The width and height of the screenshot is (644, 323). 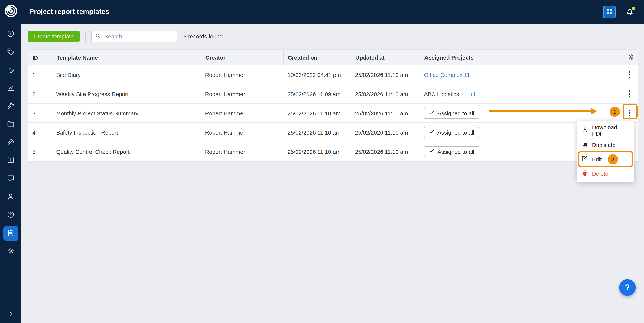 What do you see at coordinates (11, 197) in the screenshot?
I see `sidebar-item-contacts` at bounding box center [11, 197].